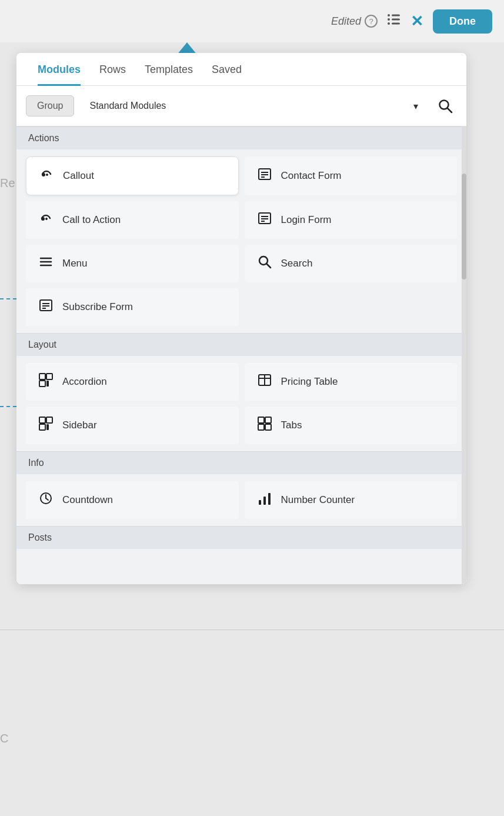  What do you see at coordinates (265, 220) in the screenshot?
I see `login-form-icon` at bounding box center [265, 220].